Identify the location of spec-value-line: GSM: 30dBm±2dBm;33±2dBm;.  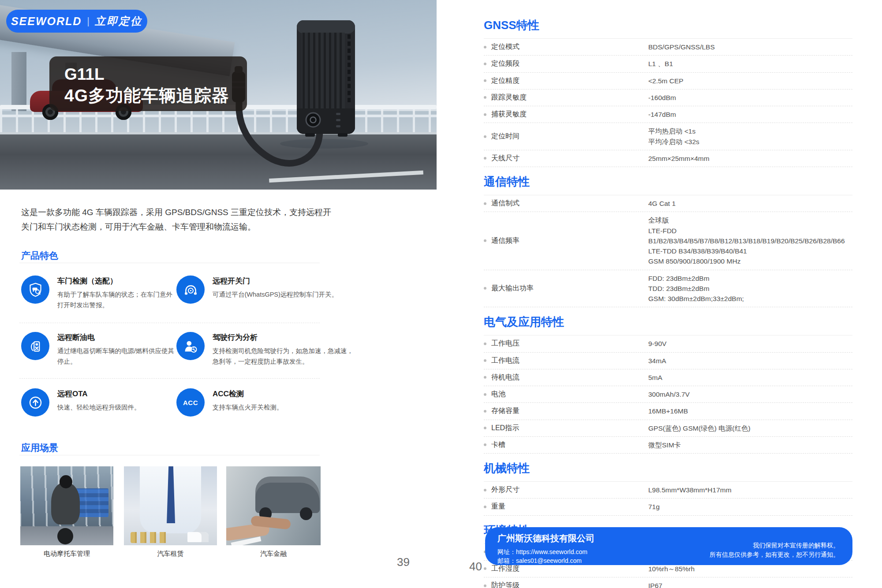
(696, 299).